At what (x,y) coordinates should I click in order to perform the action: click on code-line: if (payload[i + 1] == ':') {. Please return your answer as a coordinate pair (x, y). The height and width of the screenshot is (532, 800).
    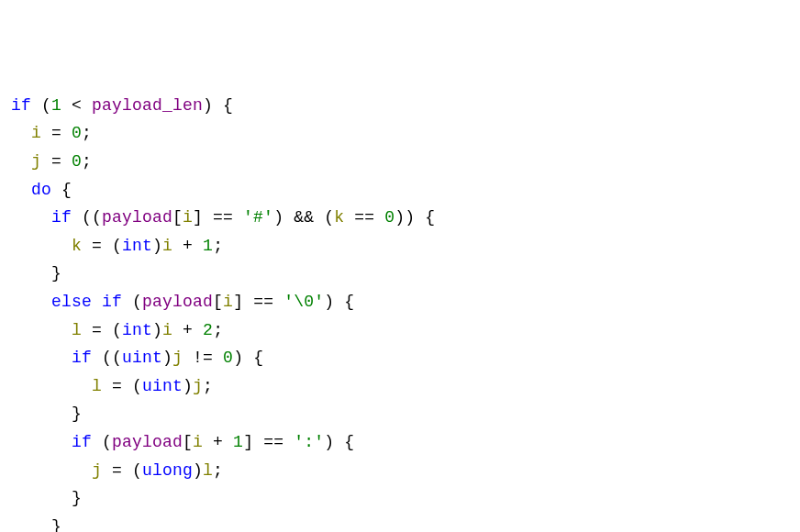
    Looking at the image, I should click on (400, 442).